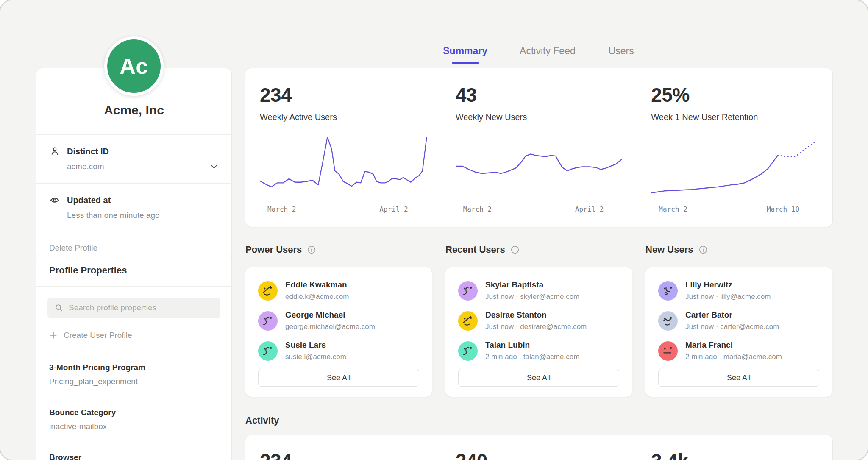 The image size is (868, 460). What do you see at coordinates (262, 421) in the screenshot?
I see `activity-title: Activity` at bounding box center [262, 421].